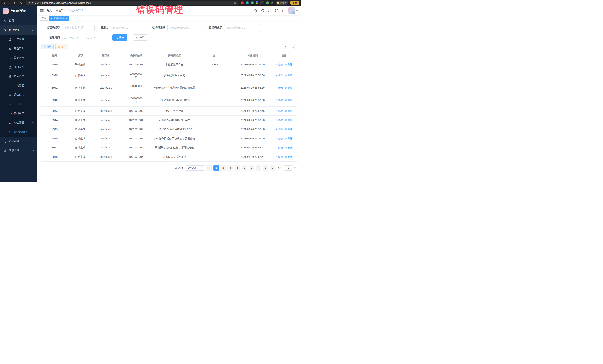 The width and height of the screenshot is (603, 364). Describe the element at coordinates (252, 168) in the screenshot. I see `page-button-6: 6` at that location.